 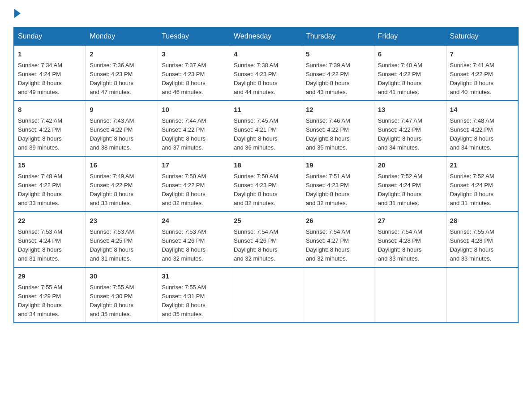 What do you see at coordinates (122, 184) in the screenshot?
I see `calendar-cell: 16 Sunrise: 7:49 AMSunset: 4:22 PMDaylig…` at bounding box center [122, 184].